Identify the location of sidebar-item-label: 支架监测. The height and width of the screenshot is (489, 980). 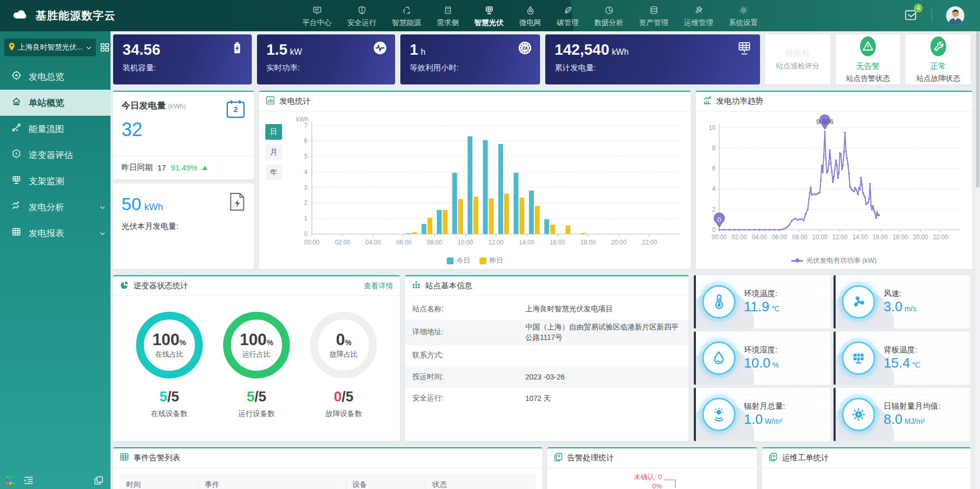
(46, 181).